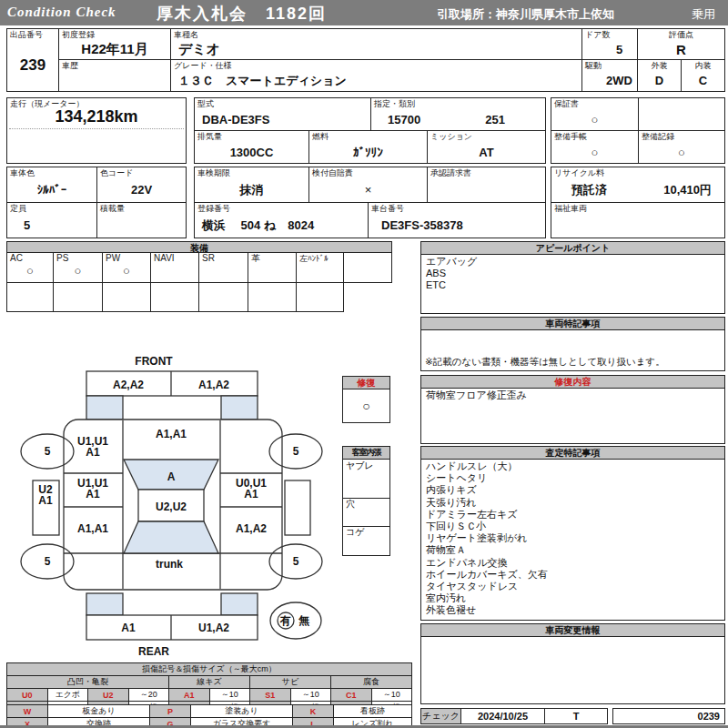 This screenshot has height=728, width=728. Describe the element at coordinates (93, 529) in the screenshot. I see `left-quarter-mark: A1,A1` at that location.